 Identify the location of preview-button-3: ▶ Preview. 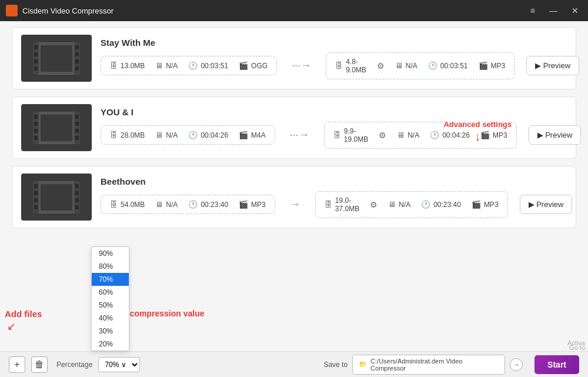
(546, 205).